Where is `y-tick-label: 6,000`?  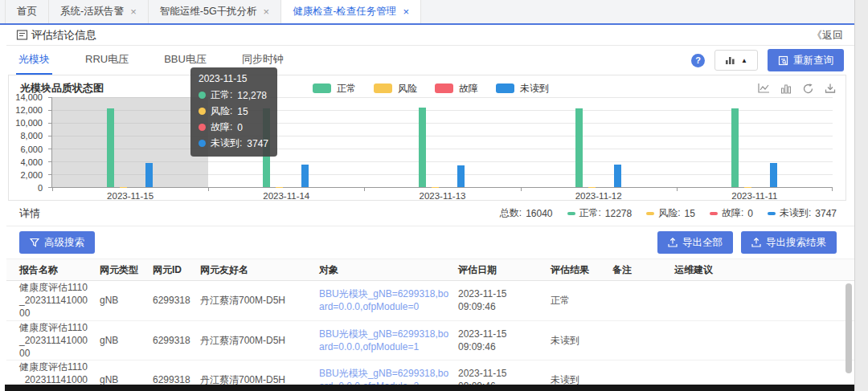 y-tick-label: 6,000 is located at coordinates (31, 149).